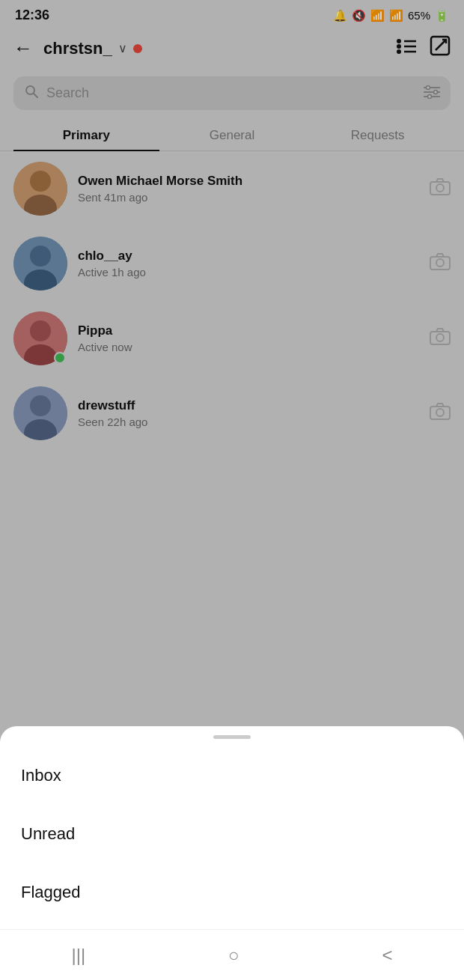 The height and width of the screenshot is (980, 464). I want to click on sheet-item-flagged: Flagged, so click(232, 892).